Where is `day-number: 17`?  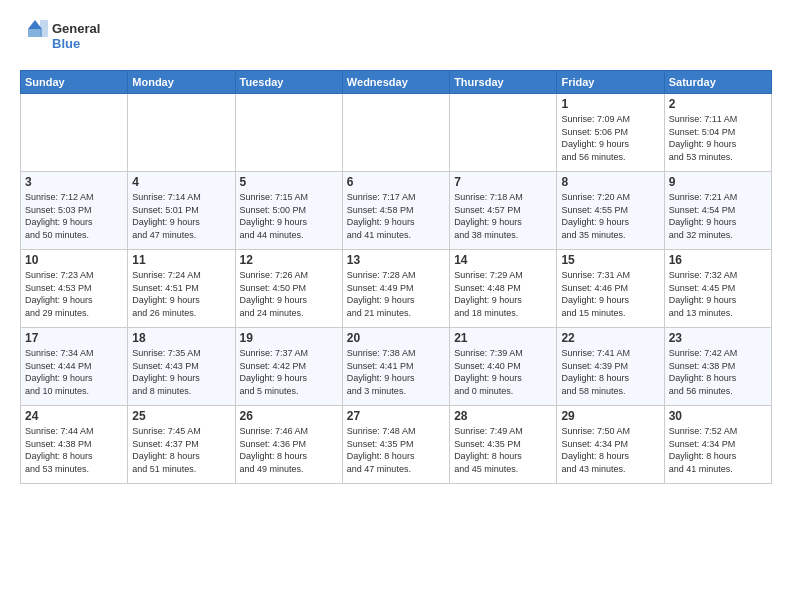 day-number: 17 is located at coordinates (74, 338).